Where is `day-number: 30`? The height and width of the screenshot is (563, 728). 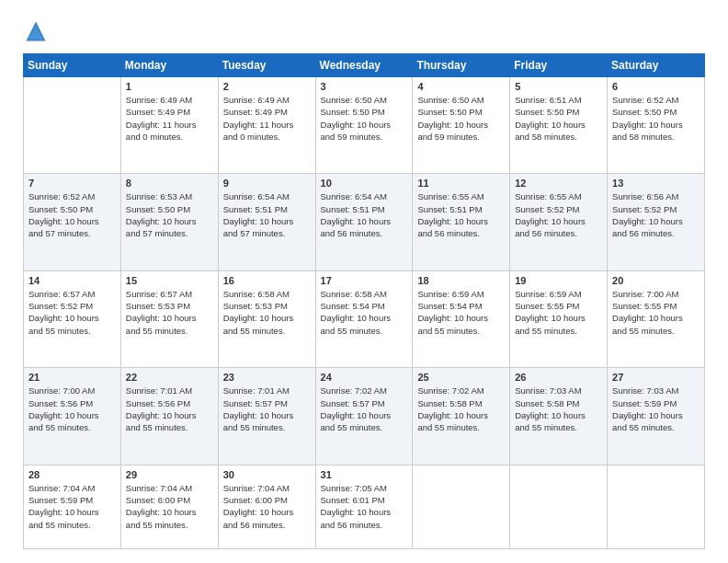
day-number: 30 is located at coordinates (267, 475).